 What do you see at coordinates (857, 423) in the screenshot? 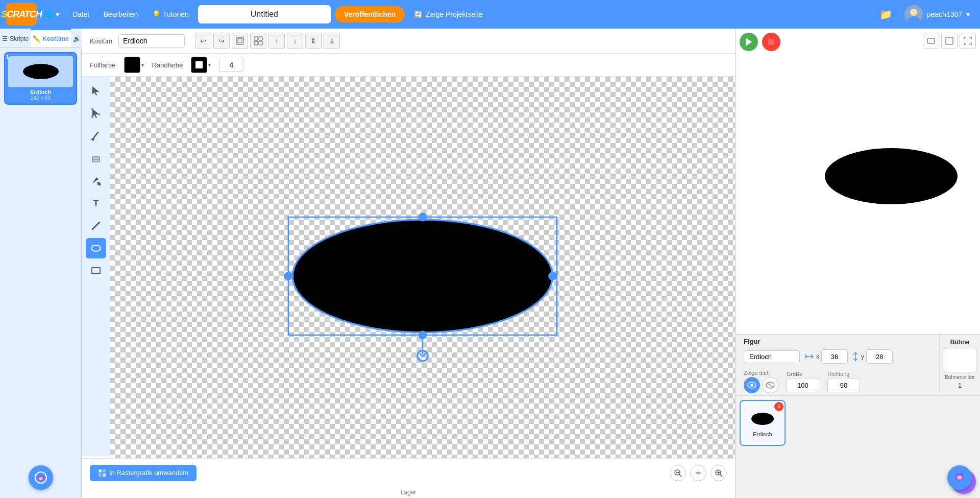
I see `sprite-list: × Erdloch` at bounding box center [857, 423].